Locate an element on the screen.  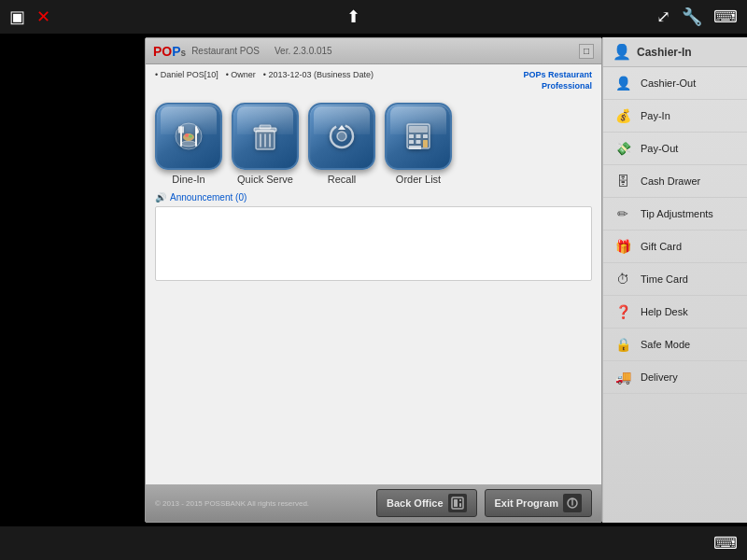
app-logo: POPs is located at coordinates (170, 51).